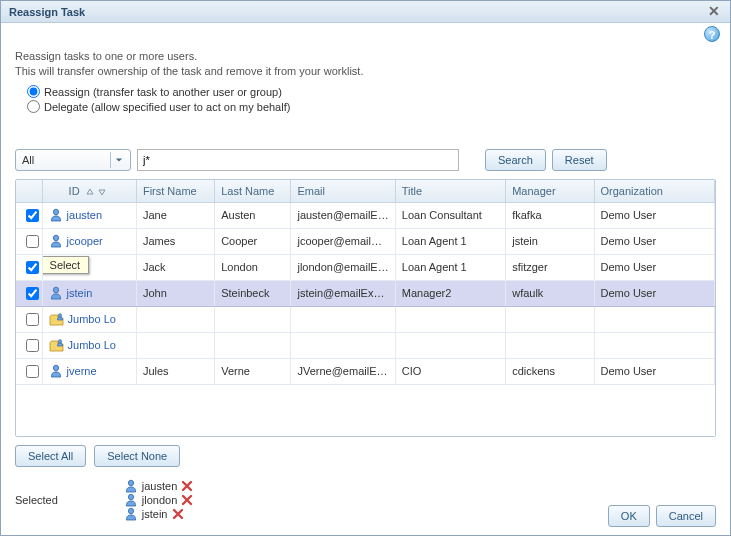  I want to click on row-id-link: jcooper, so click(85, 241).